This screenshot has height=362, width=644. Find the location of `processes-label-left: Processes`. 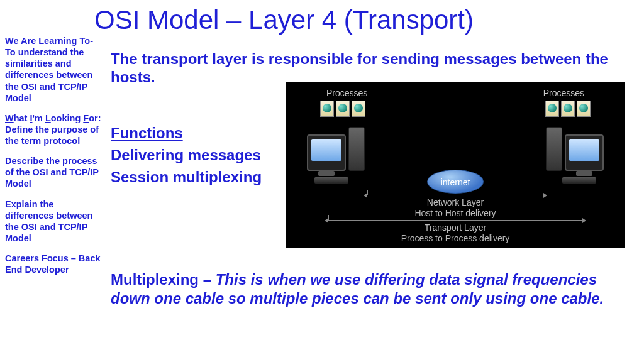

processes-label-left: Processes is located at coordinates (347, 93).